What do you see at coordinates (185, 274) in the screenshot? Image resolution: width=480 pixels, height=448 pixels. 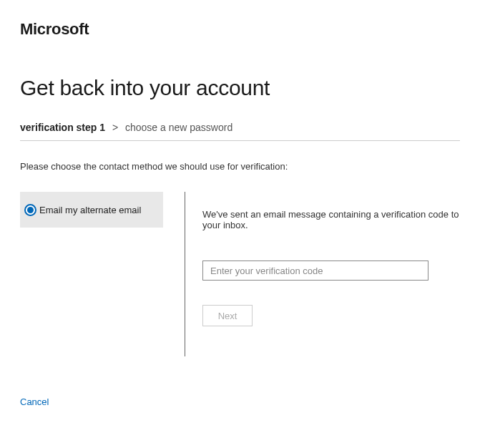 I see `vertical-divider` at bounding box center [185, 274].